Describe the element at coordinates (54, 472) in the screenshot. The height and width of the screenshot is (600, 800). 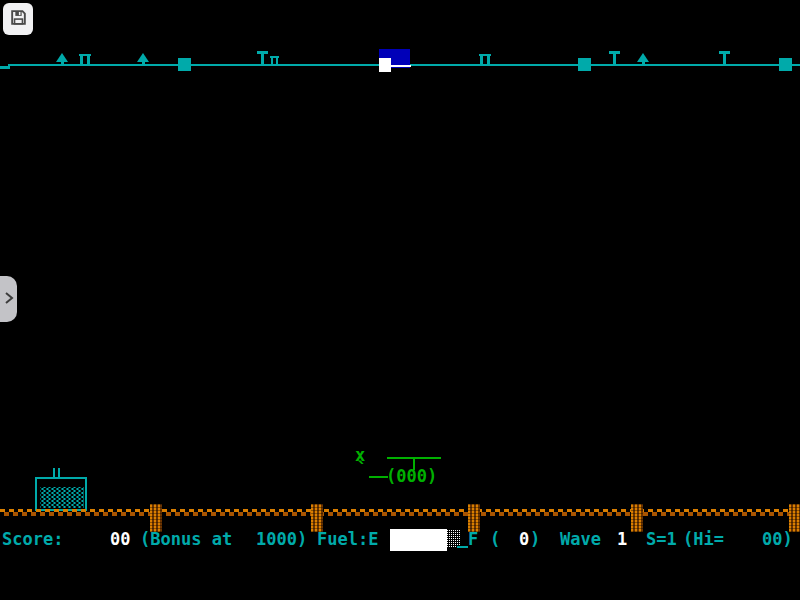
I see `depot-chimney-left` at that location.